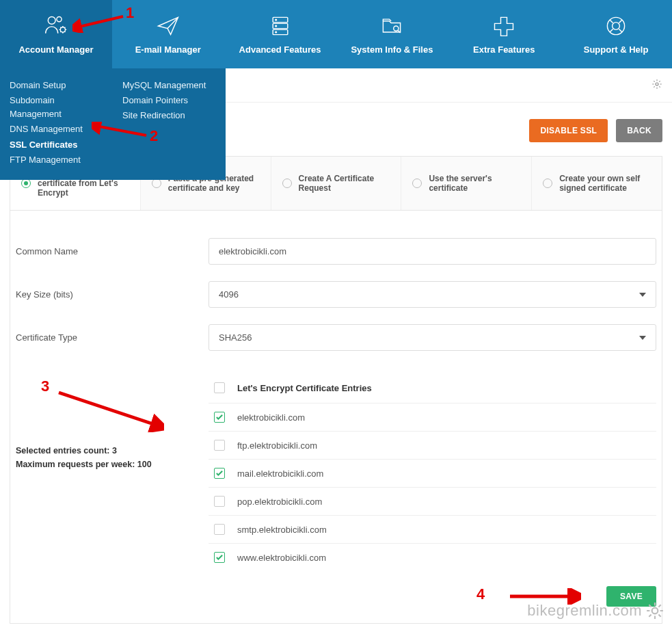 The height and width of the screenshot is (634, 672). I want to click on nav-label: Advanced Features, so click(280, 49).